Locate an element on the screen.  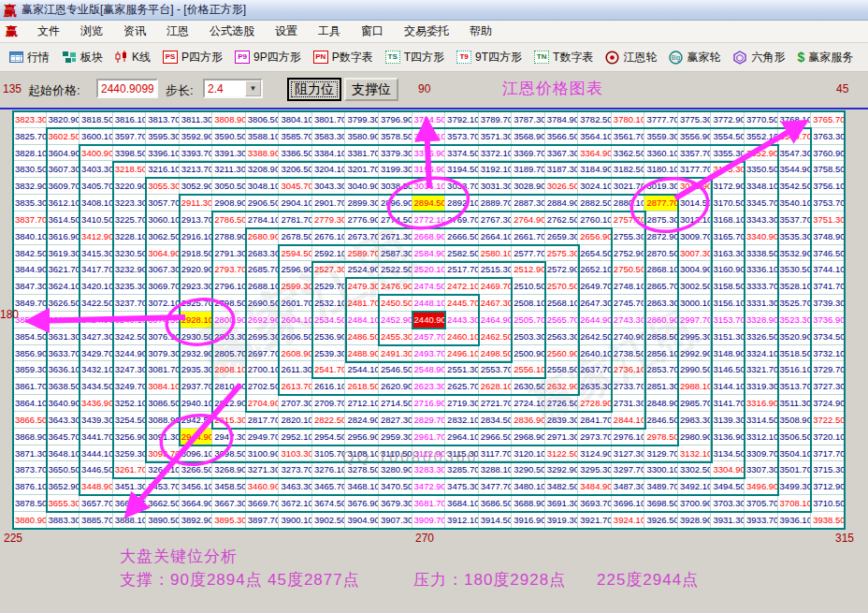
menu-tools: 工具 is located at coordinates (329, 32).